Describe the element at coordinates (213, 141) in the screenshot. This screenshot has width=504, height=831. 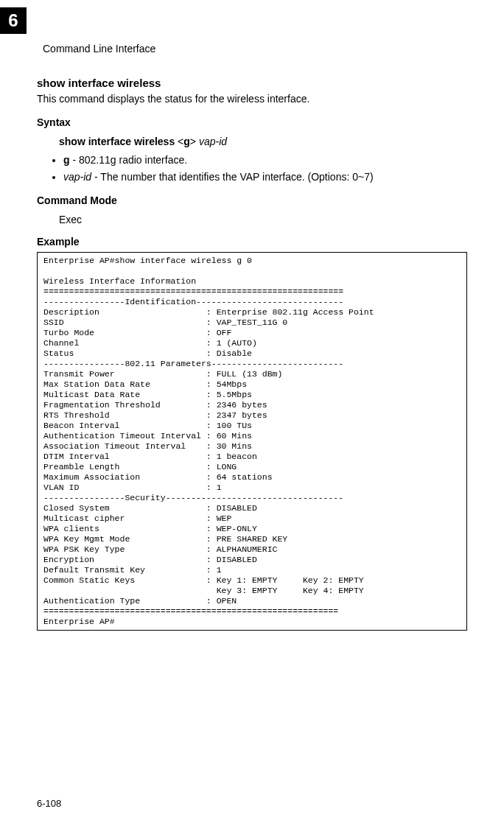
I see `syntax-vapid: vap-id` at that location.